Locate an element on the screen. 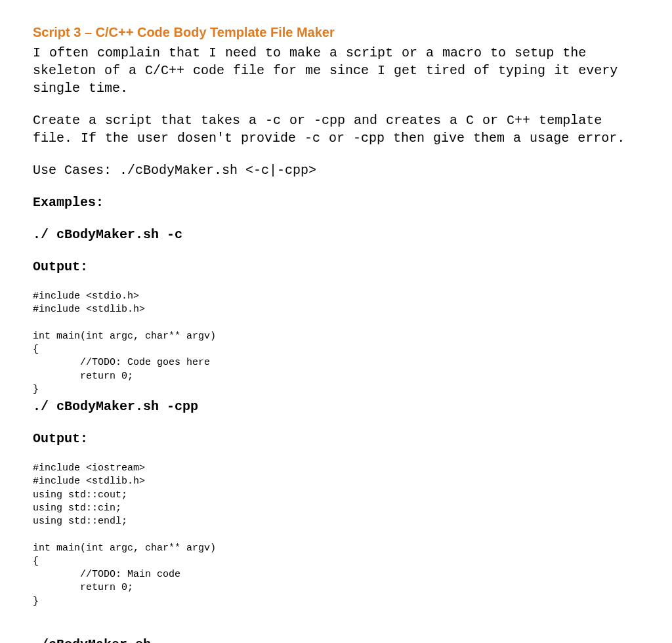  output-label-2: Output: is located at coordinates (336, 438).